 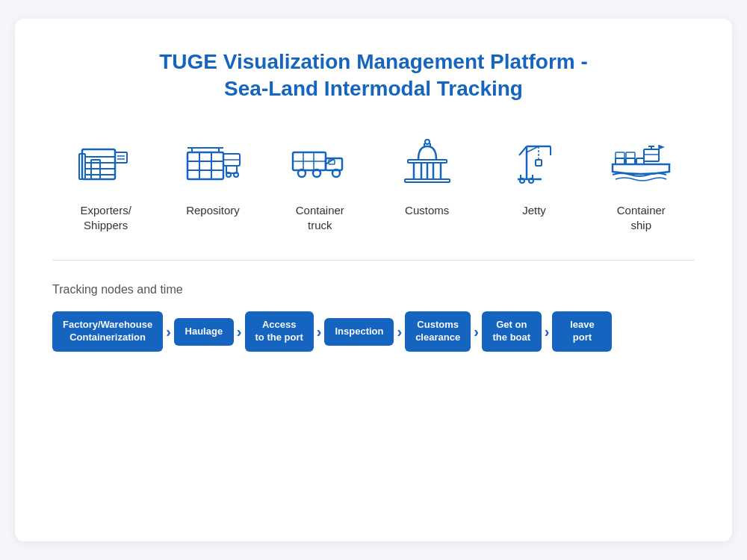 I want to click on flow-node-get-on-boat: Get onthe boat, so click(x=512, y=332).